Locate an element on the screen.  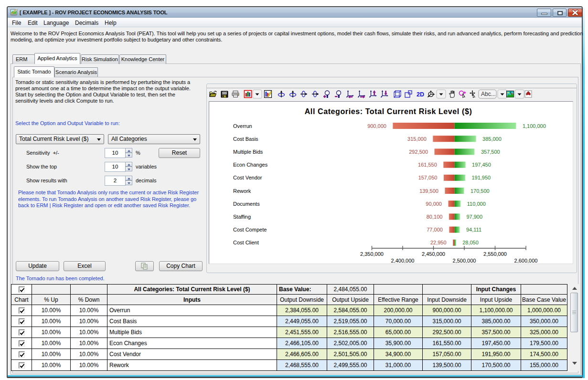
svg-text: 97,900 is located at coordinates (474, 217).